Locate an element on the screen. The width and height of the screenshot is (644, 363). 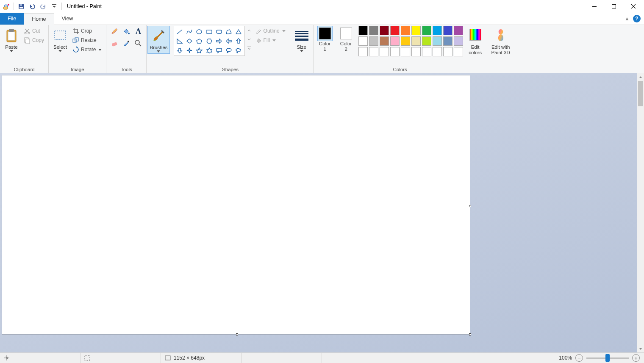
shape-hexagon-icon is located at coordinates (209, 41).